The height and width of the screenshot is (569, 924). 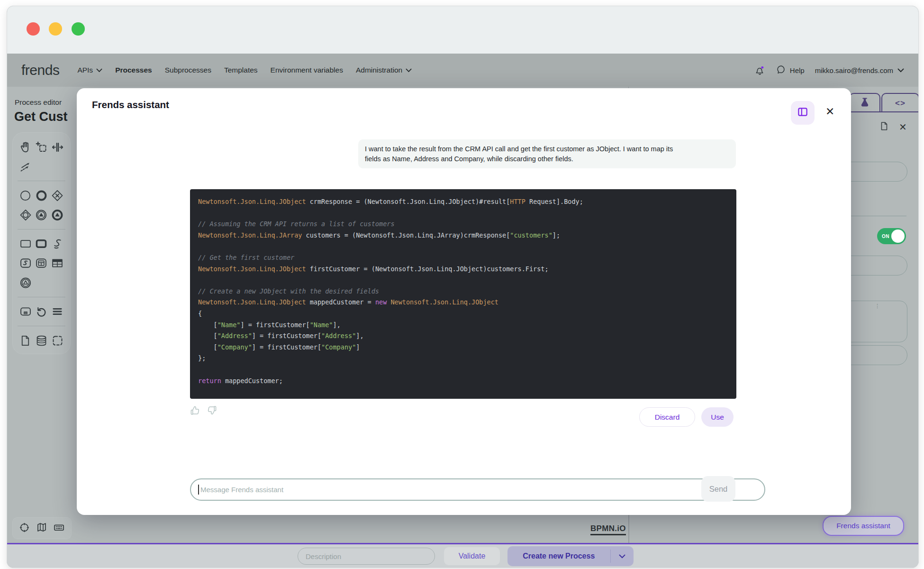 What do you see at coordinates (667, 417) in the screenshot?
I see `discard-button: Discard` at bounding box center [667, 417].